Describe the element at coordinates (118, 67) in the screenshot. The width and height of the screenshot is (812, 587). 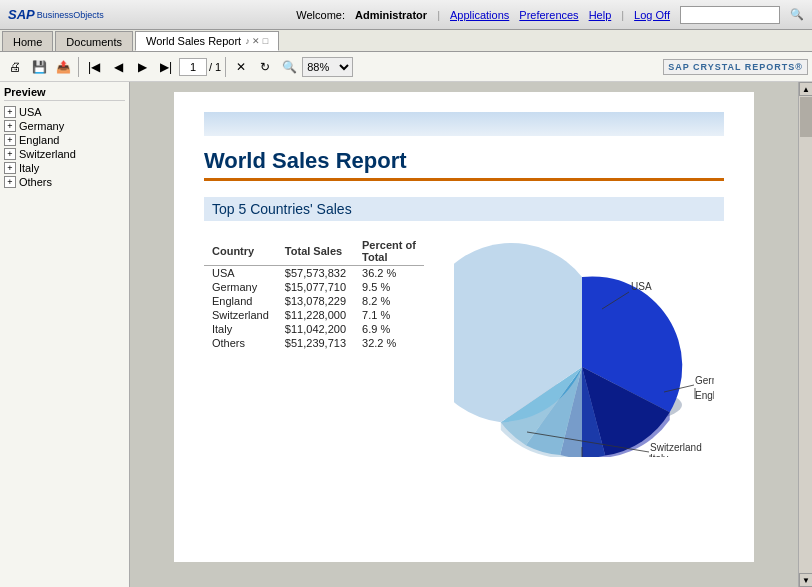
I see `page-prev-btn: ◀` at that location.